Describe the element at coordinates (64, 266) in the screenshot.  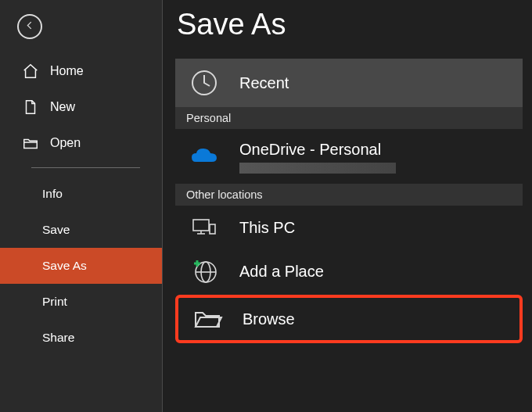
I see `sidebar-item-label: Save As` at that location.